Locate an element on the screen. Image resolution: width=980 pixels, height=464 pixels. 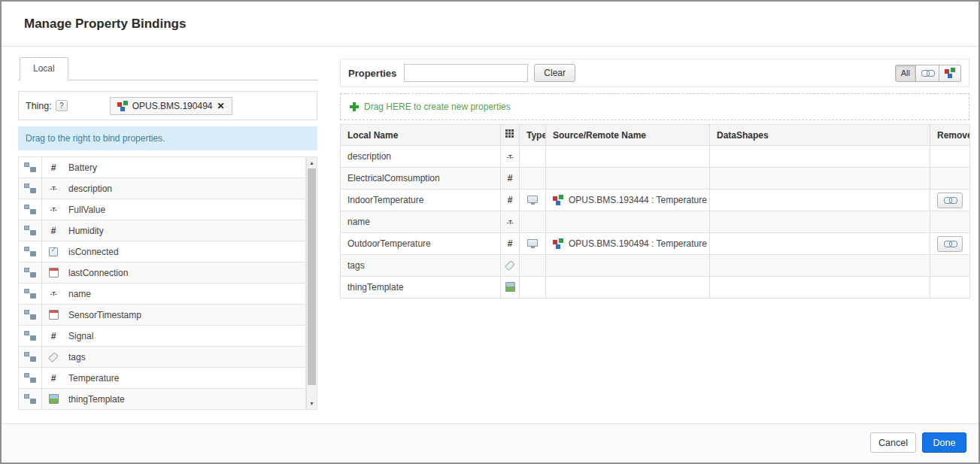
table-row: OutdoorTemperature OPUS.BMS.190494 : Tem… is located at coordinates (656, 244).